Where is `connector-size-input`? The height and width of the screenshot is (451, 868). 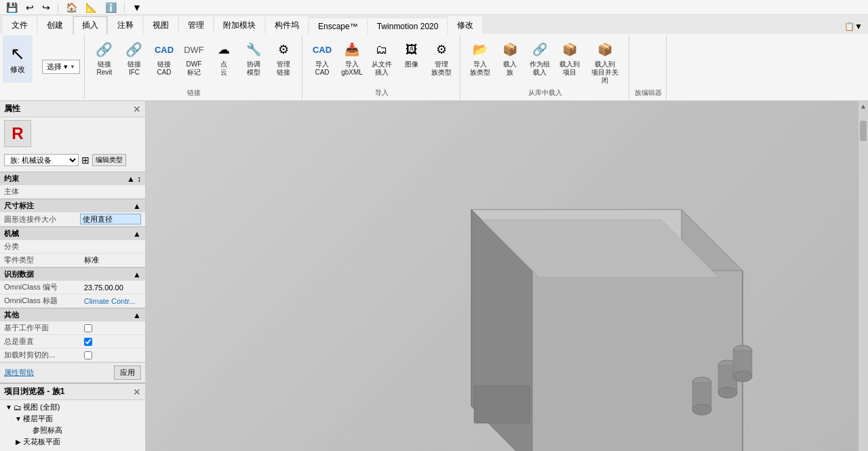
connector-size-input is located at coordinates (111, 219).